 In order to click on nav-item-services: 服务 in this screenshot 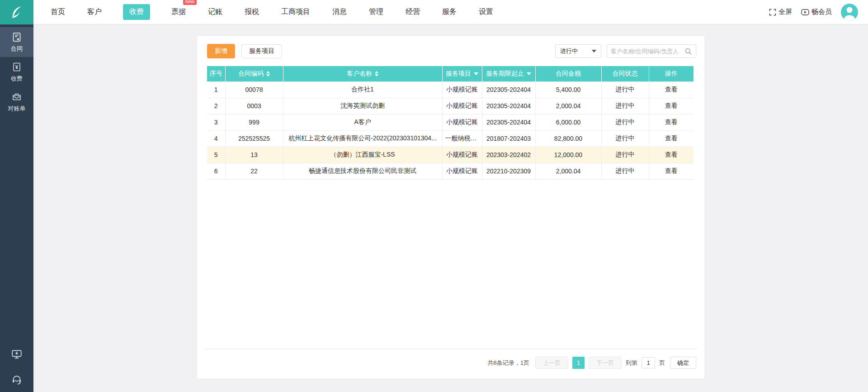, I will do `click(449, 12)`.